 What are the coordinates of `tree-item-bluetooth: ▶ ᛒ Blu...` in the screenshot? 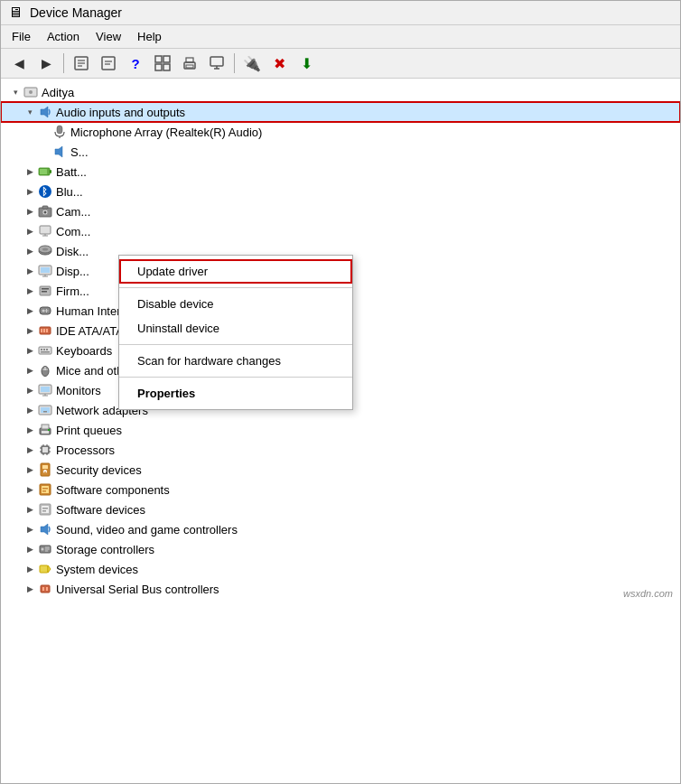 It's located at (340, 191).